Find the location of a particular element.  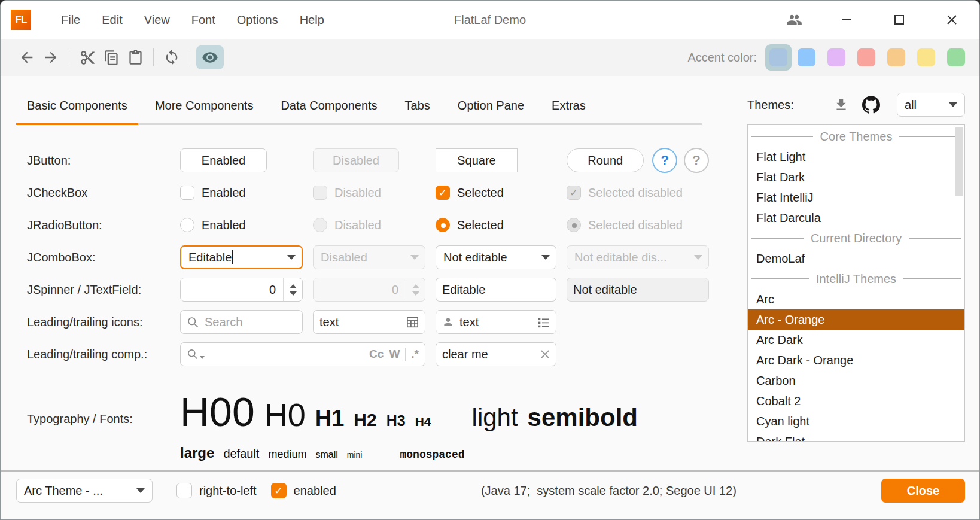

theme-list-item: Arc Dark is located at coordinates (856, 340).